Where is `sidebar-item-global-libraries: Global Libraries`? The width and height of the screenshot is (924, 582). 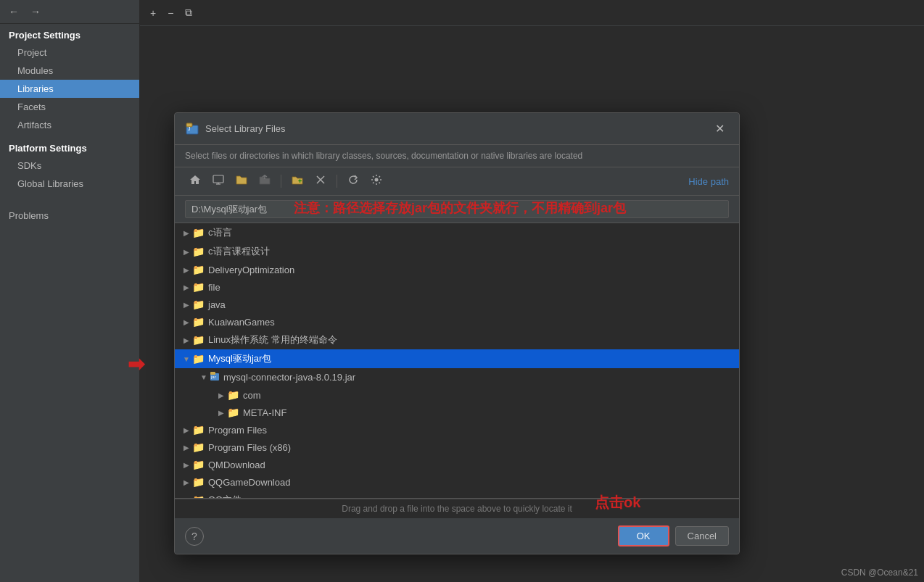
sidebar-item-global-libraries: Global Libraries is located at coordinates (70, 184).